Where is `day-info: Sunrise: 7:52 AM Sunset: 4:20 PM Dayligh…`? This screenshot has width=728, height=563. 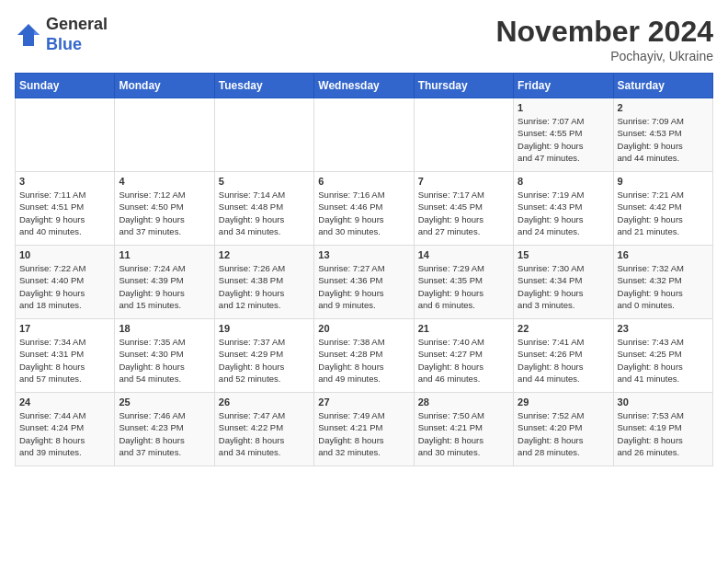 day-info: Sunrise: 7:52 AM Sunset: 4:20 PM Dayligh… is located at coordinates (563, 434).